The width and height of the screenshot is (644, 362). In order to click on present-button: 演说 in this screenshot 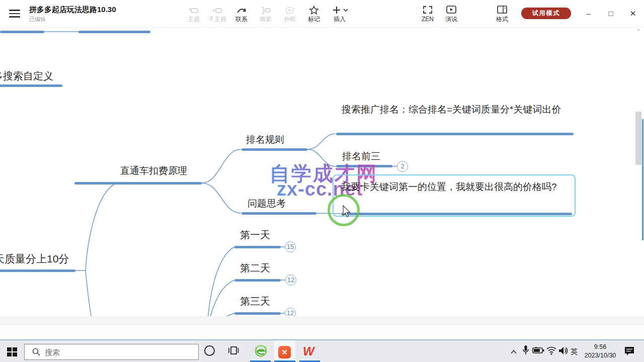, I will do `click(451, 15)`.